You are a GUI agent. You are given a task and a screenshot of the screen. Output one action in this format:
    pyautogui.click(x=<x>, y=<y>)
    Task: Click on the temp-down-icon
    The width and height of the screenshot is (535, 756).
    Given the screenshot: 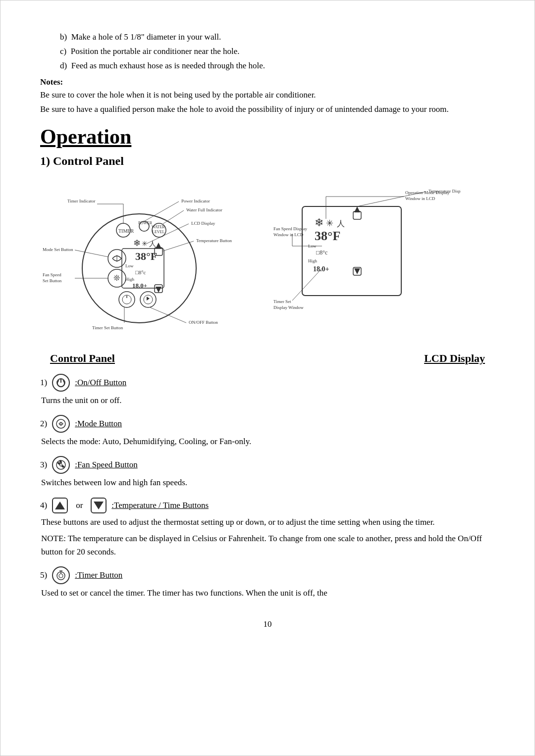 What is the action you would take?
    pyautogui.click(x=99, y=505)
    